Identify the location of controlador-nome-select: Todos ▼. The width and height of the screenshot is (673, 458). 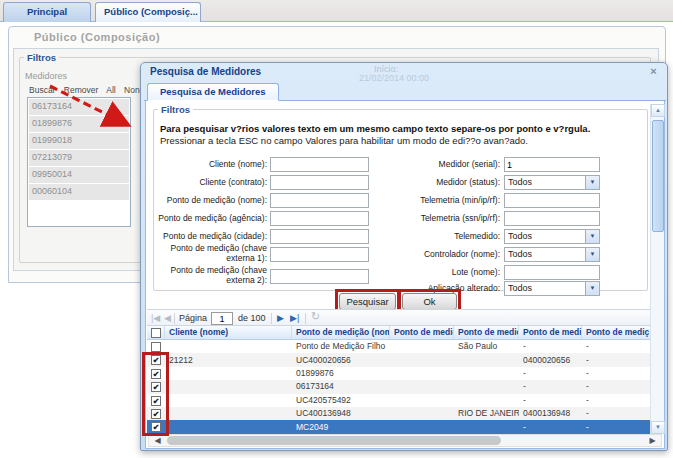
(552, 254).